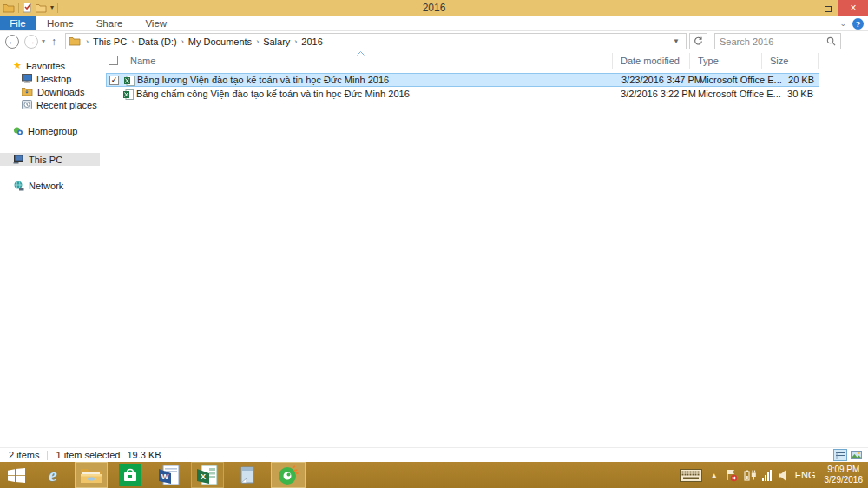 The height and width of the screenshot is (488, 868). What do you see at coordinates (288, 475) in the screenshot?
I see `taskbar-coccoc-active` at bounding box center [288, 475].